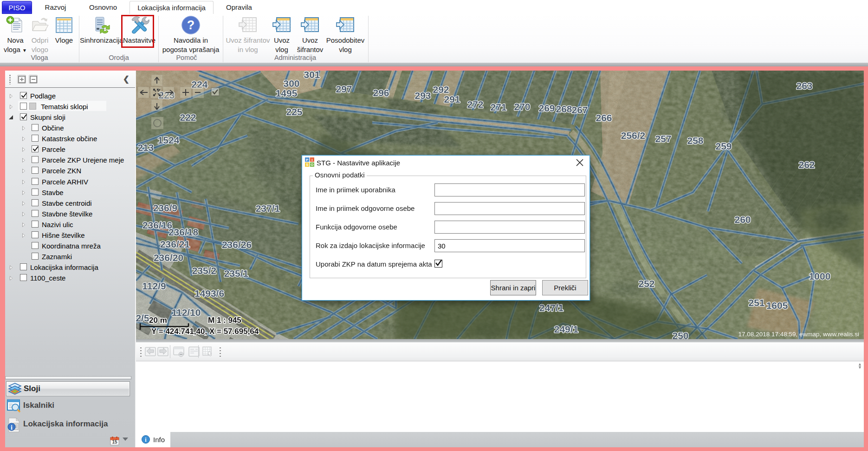 This screenshot has width=868, height=451. What do you see at coordinates (268, 208) in the screenshot?
I see `svg-text: 237/1` at bounding box center [268, 208].